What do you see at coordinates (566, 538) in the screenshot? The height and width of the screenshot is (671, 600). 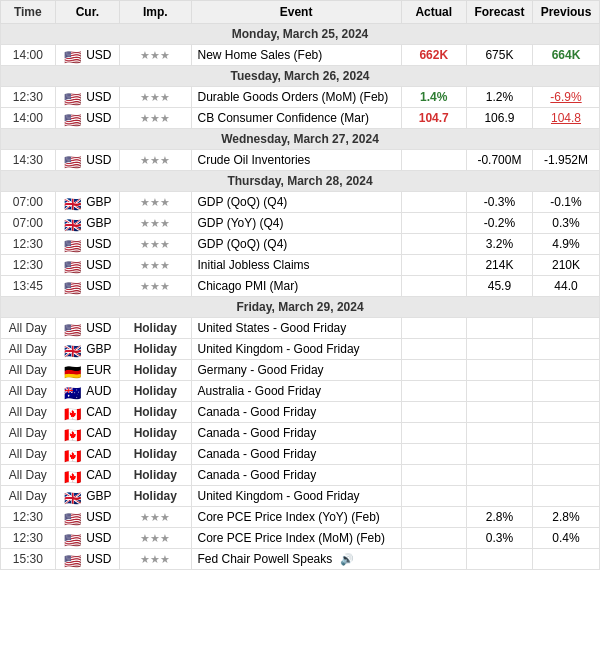 I see `previous-value: 0.4%` at bounding box center [566, 538].